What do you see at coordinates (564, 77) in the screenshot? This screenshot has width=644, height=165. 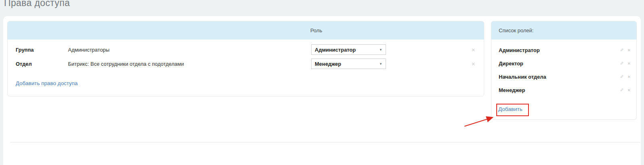 I see `role-list-item: Начальник отдела ✎ ✕` at bounding box center [564, 77].